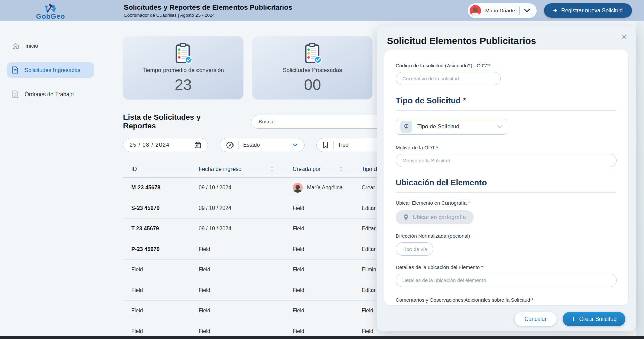 This screenshot has height=339, width=644. I want to click on creada-por-name: María Angélica..., so click(327, 188).